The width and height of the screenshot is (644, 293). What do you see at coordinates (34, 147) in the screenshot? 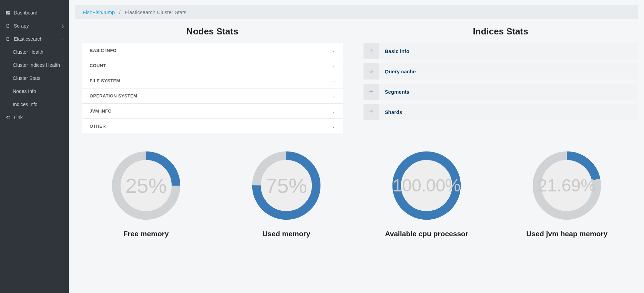
I see `sidebar: Dashboard Scrapy ❯ Elasticsearch ⌄ Clust…` at bounding box center [34, 147].